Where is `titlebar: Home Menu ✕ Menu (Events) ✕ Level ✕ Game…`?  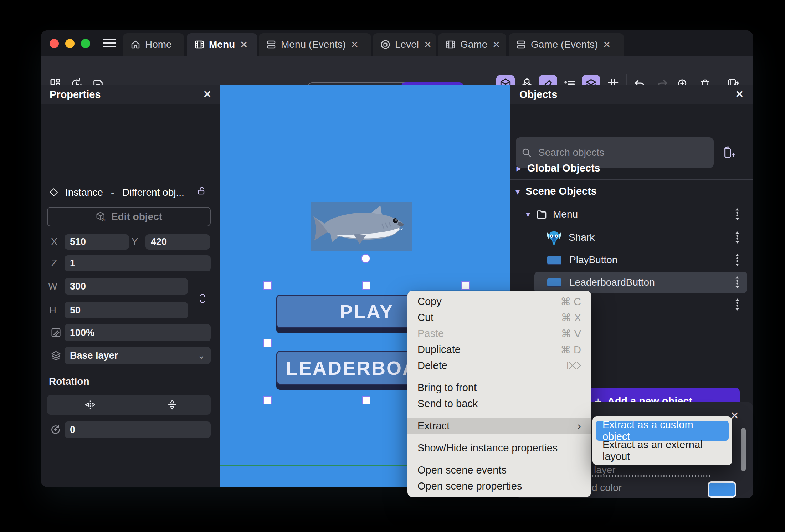
titlebar: Home Menu ✕ Menu (Events) ✕ Level ✕ Game… is located at coordinates (397, 43).